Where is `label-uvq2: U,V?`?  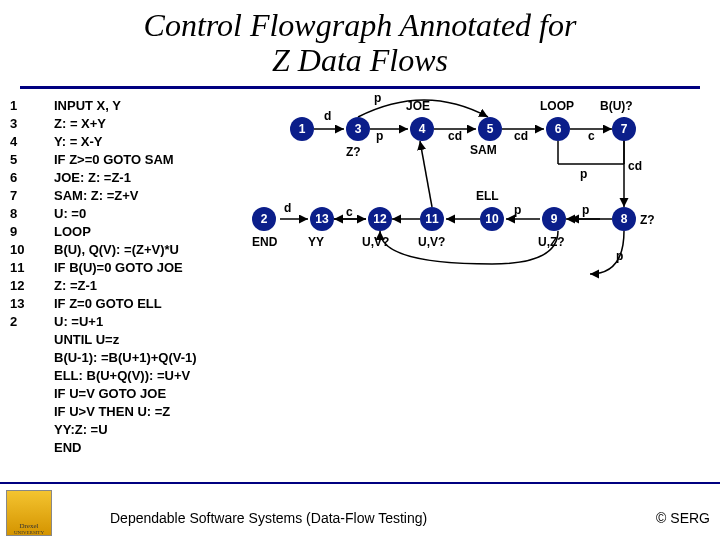 label-uvq2: U,V? is located at coordinates (432, 242).